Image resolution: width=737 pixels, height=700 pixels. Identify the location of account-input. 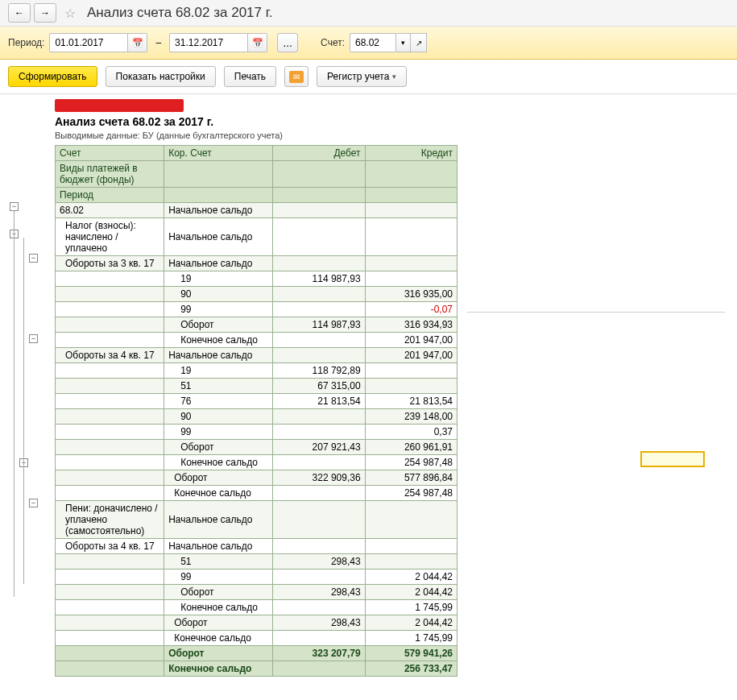
(373, 43).